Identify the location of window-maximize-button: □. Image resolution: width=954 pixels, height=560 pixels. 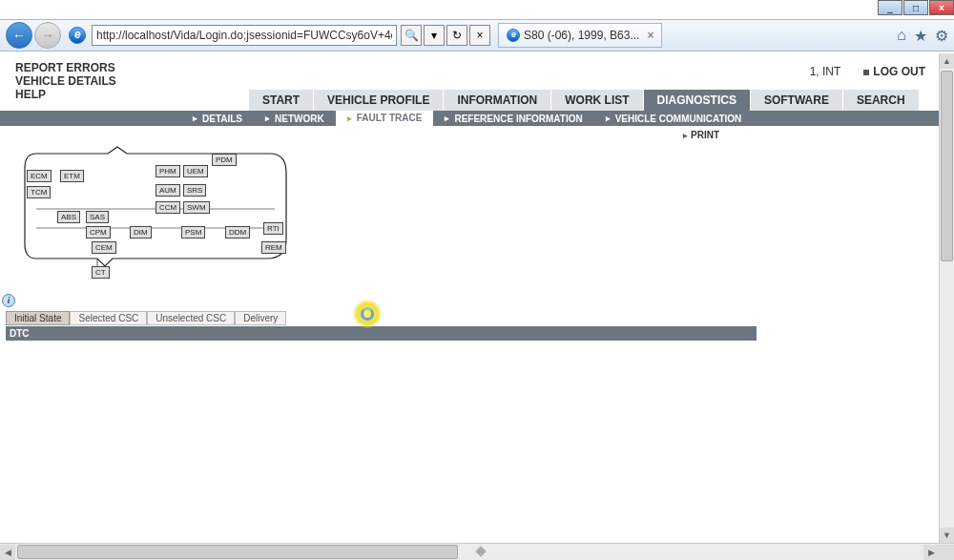
(916, 8).